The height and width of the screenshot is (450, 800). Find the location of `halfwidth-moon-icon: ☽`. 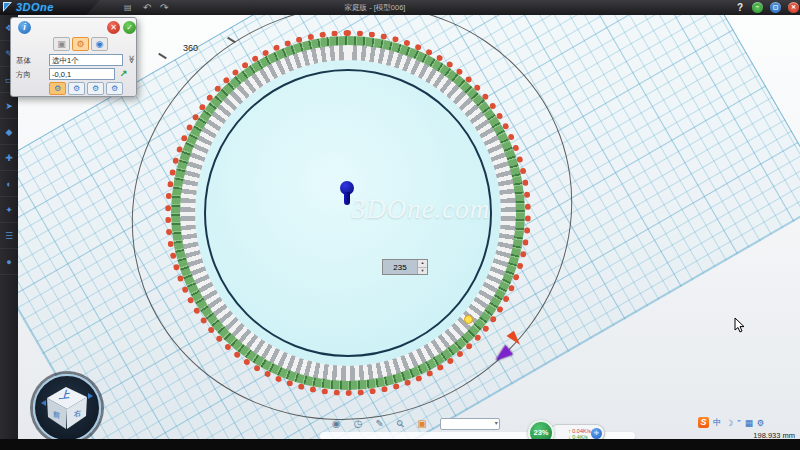

halfwidth-moon-icon: ☽ is located at coordinates (730, 423).